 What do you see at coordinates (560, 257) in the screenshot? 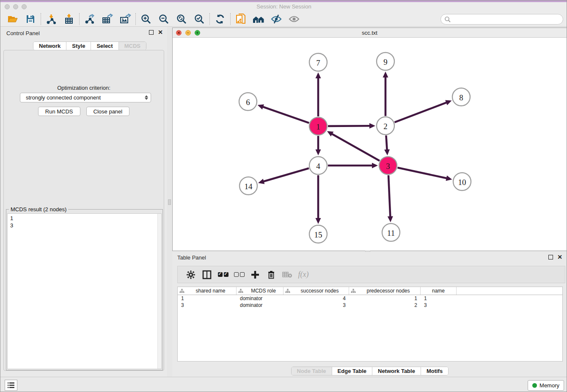
I see `close-table-panel-icon: ✕` at bounding box center [560, 257].